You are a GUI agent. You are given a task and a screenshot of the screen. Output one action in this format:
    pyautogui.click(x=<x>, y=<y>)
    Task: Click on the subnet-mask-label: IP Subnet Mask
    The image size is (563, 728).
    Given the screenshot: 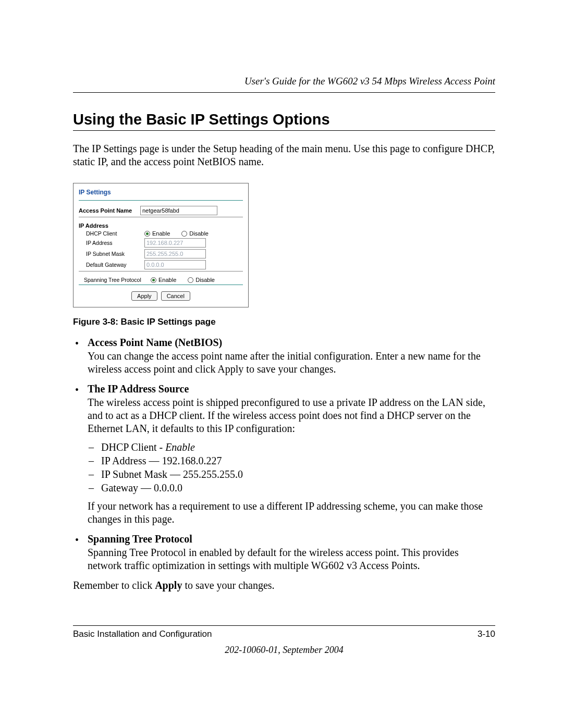 What is the action you would take?
    pyautogui.click(x=112, y=254)
    